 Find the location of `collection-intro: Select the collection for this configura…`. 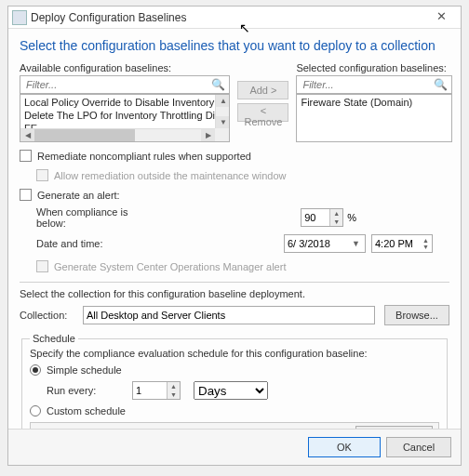

collection-intro: Select the collection for this configura… is located at coordinates (234, 294).